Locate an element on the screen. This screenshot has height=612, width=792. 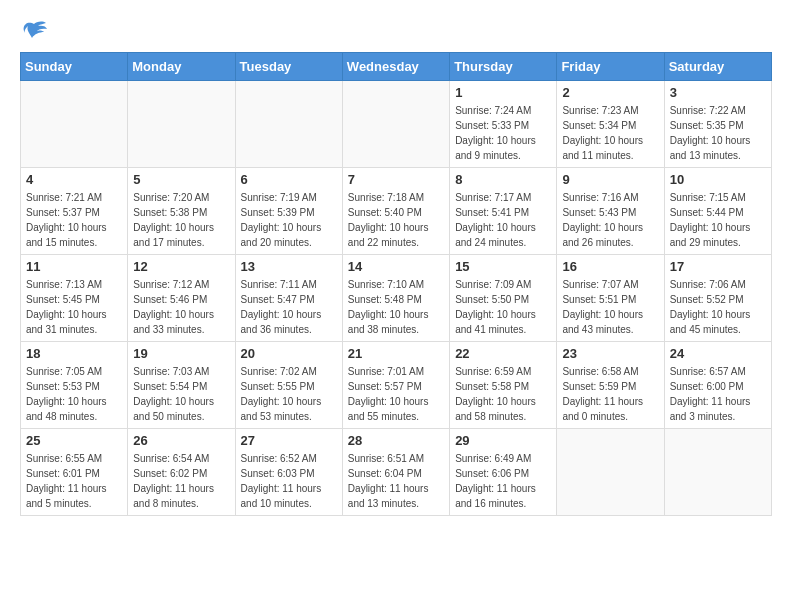
day-number: 8 is located at coordinates (503, 180).